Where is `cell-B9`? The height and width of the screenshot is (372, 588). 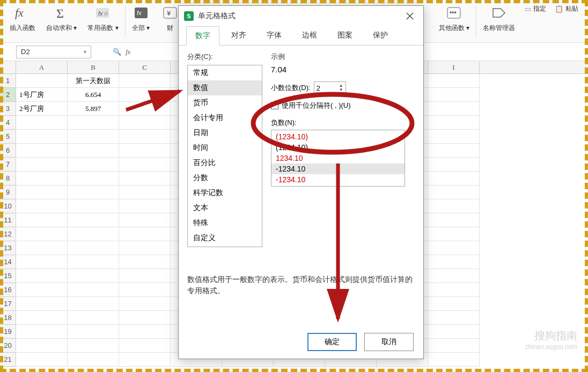 cell-B9 is located at coordinates (93, 192).